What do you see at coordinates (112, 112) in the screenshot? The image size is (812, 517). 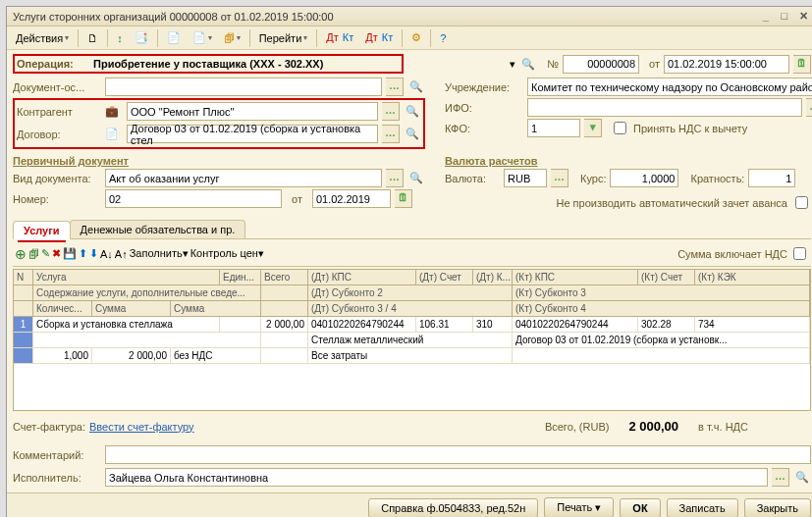 I see `org-icon: 💼` at bounding box center [112, 112].